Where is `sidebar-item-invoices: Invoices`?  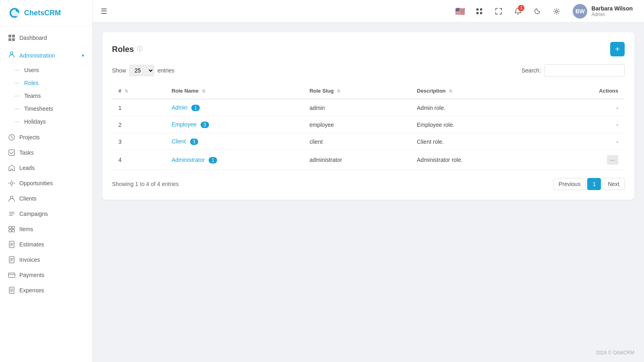 sidebar-item-invoices: Invoices is located at coordinates (46, 260).